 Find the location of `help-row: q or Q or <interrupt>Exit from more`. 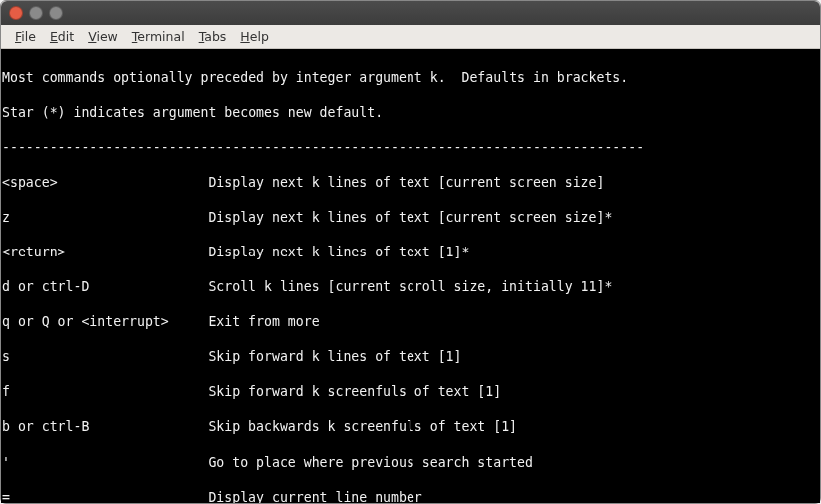

help-row: q or Q or <interrupt>Exit from more is located at coordinates (411, 322).